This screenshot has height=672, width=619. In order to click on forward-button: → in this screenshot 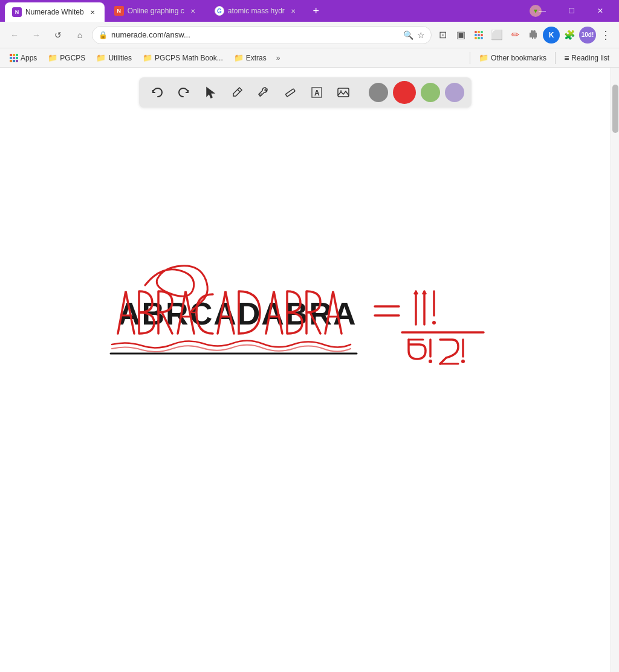, I will do `click(36, 35)`.